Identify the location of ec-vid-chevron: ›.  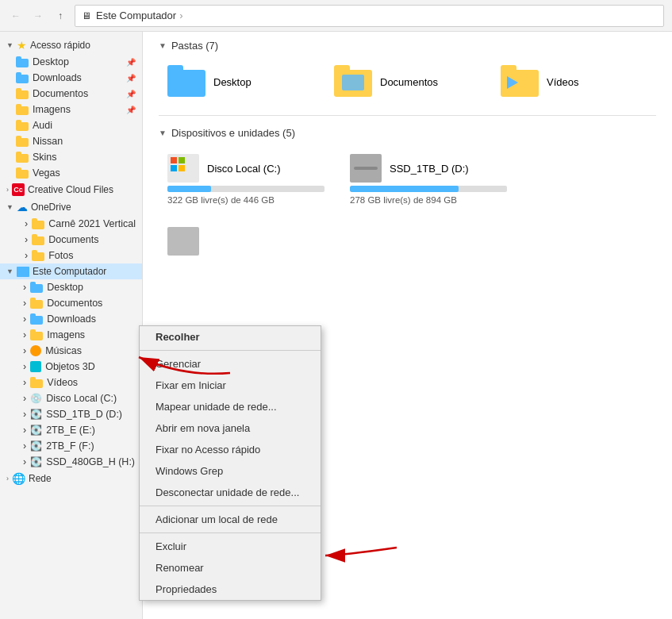
(25, 383).